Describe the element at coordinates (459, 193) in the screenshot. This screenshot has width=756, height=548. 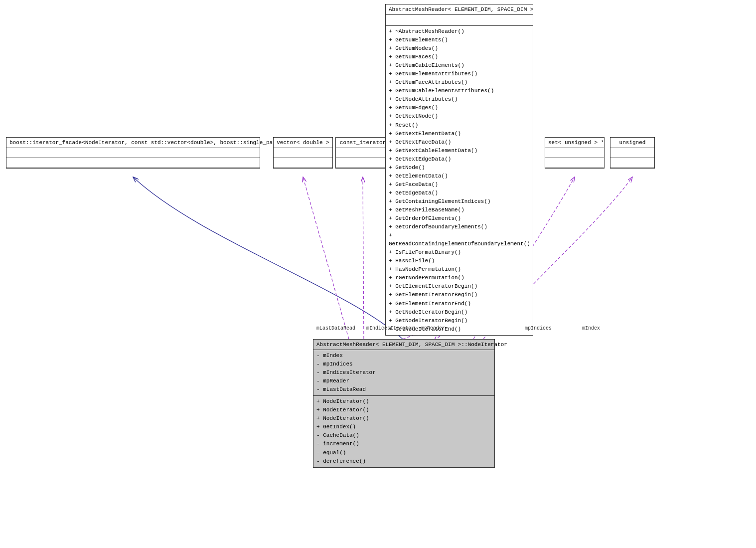
I see `method-line: + GetEdgeData()` at that location.